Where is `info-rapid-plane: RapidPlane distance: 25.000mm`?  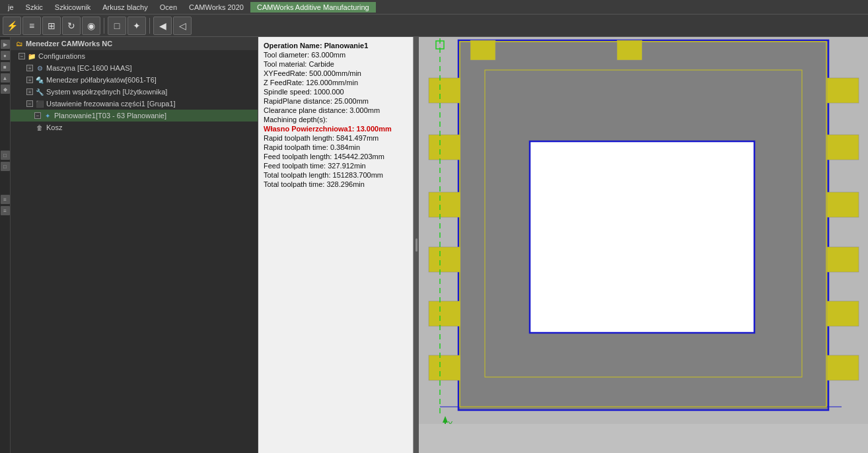
info-rapid-plane: RapidPlane distance: 25.000mm is located at coordinates (336, 101).